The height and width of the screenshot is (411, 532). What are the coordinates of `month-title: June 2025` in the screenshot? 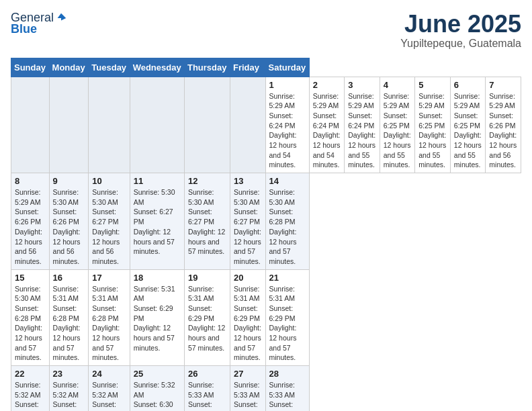 It's located at (461, 24).